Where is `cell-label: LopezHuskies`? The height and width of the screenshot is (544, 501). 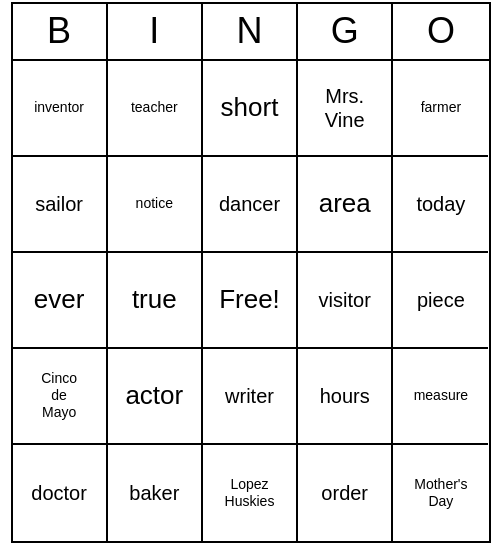 cell-label: LopezHuskies is located at coordinates (250, 493).